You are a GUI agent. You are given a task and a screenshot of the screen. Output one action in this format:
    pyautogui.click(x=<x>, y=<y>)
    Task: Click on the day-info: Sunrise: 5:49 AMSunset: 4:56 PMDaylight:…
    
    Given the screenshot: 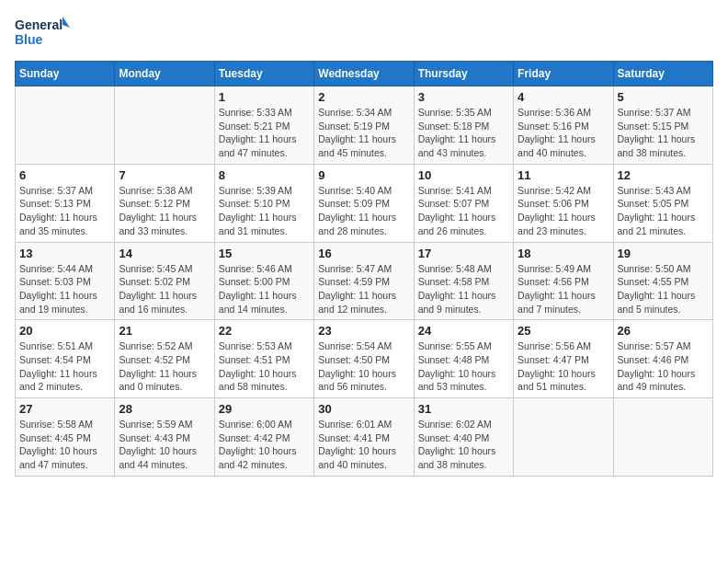 What is the action you would take?
    pyautogui.click(x=563, y=289)
    